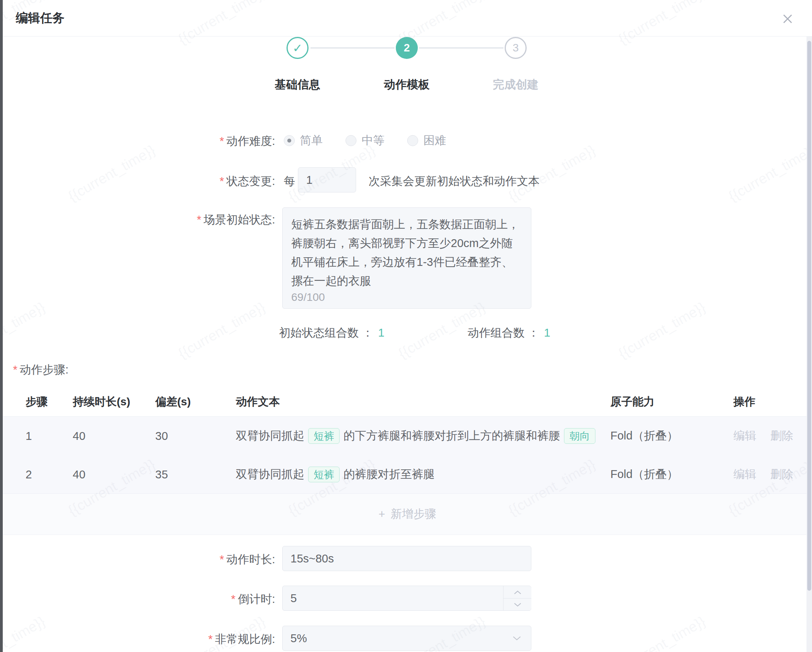 The width and height of the screenshot is (812, 652). Describe the element at coordinates (29, 474) in the screenshot. I see `step-number-cell: 2` at that location.